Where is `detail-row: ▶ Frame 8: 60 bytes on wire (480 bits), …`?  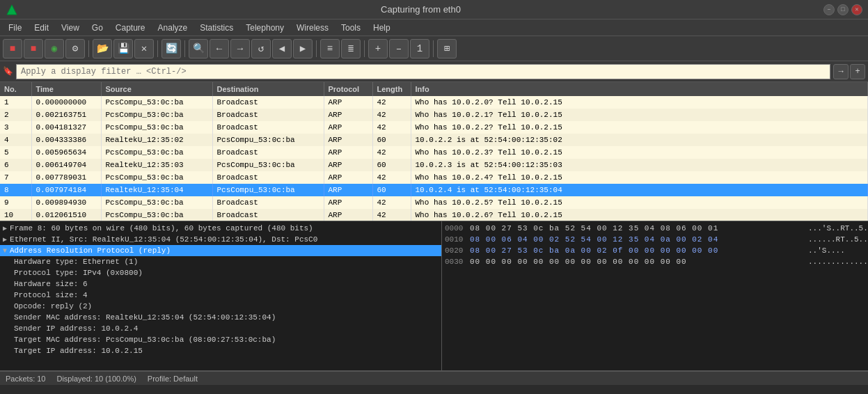
detail-row: ▶ Frame 8: 60 bytes on wire (480 bits), … is located at coordinates (221, 228).